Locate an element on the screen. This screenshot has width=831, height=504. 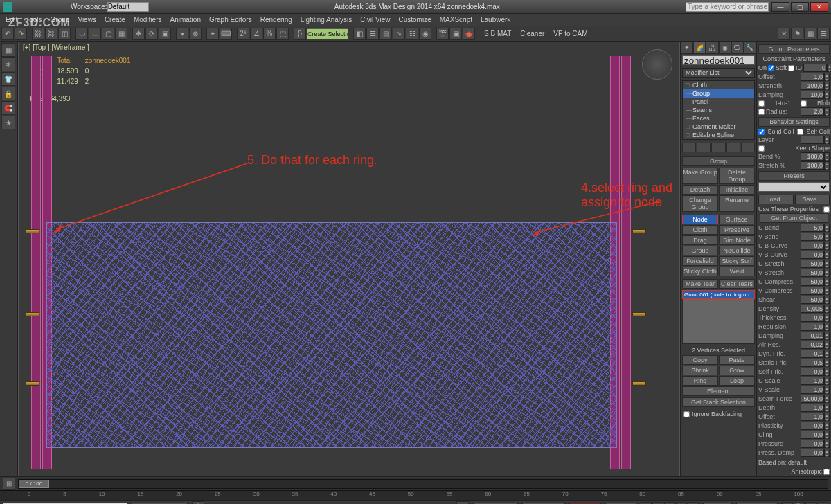
modify-tab: 🌈 is located at coordinates (699, 48).